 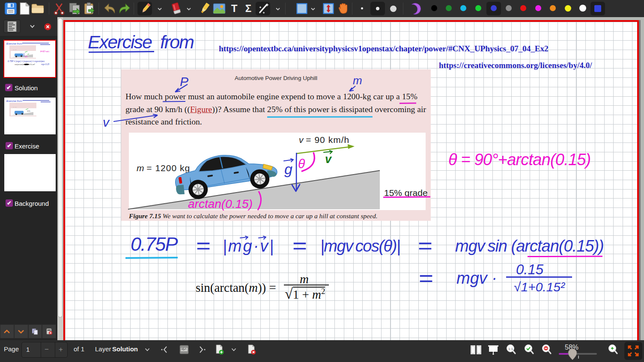 I want to click on svg-text: 15%, so click(x=29, y=111).